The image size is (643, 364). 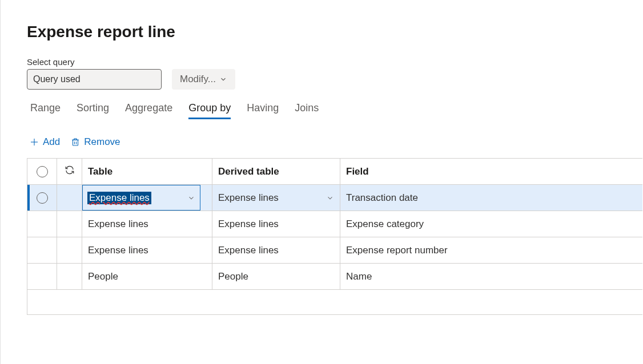 What do you see at coordinates (335, 32) in the screenshot?
I see `page-title: Expense report line` at bounding box center [335, 32].